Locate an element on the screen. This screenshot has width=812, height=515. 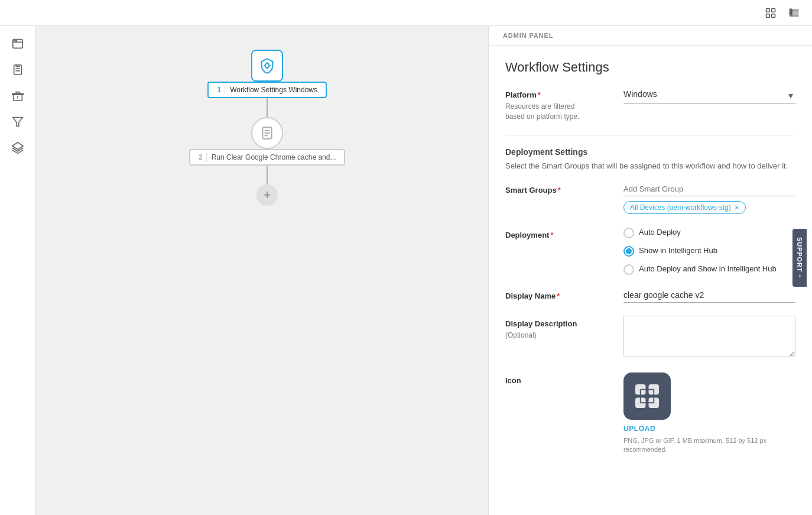
smart-groups-input is located at coordinates (709, 189).